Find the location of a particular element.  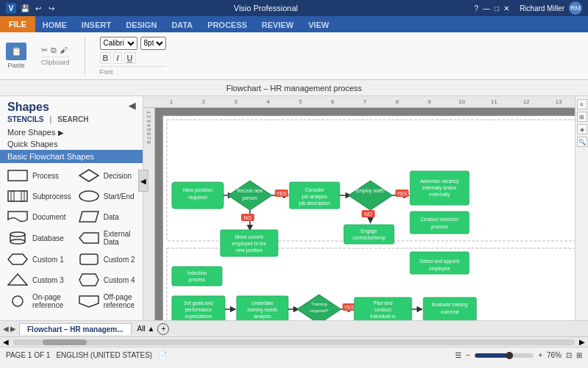

underline-button: U is located at coordinates (130, 58).